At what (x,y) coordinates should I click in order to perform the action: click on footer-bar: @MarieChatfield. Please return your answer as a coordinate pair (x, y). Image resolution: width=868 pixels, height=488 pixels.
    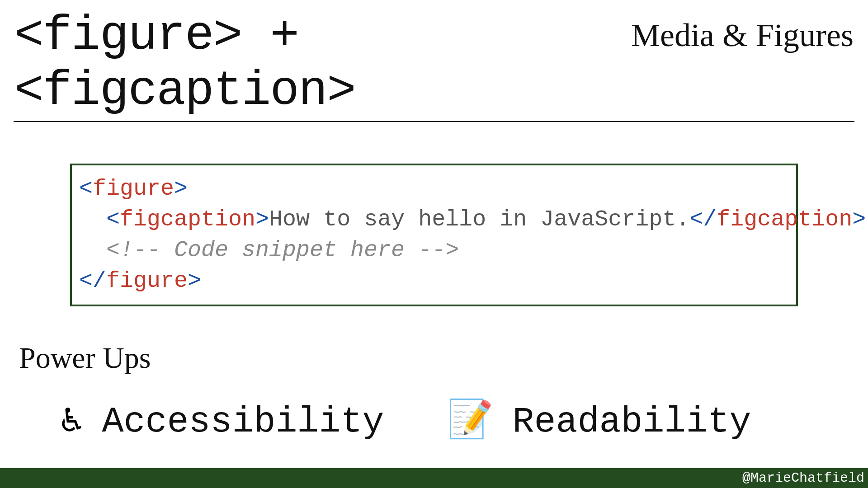
    Looking at the image, I should click on (434, 478).